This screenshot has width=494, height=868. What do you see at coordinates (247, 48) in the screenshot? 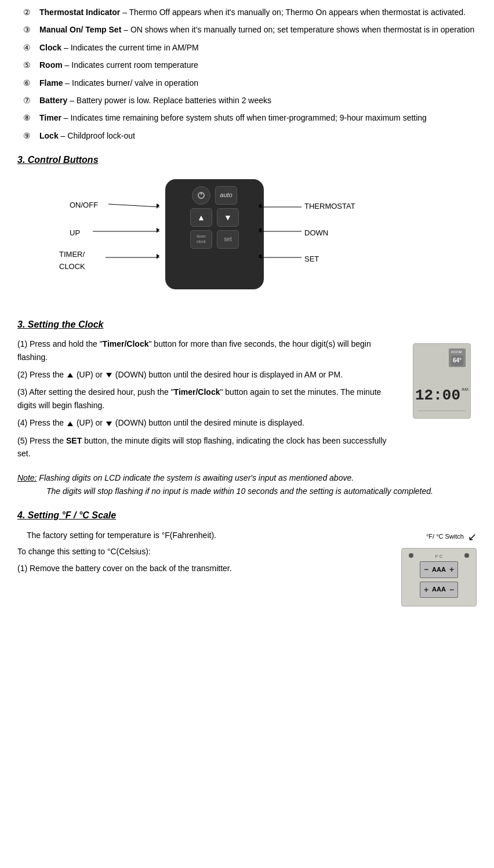
I see `list-item-4: ④ Clock – Indicates the current time in …` at bounding box center [247, 48].